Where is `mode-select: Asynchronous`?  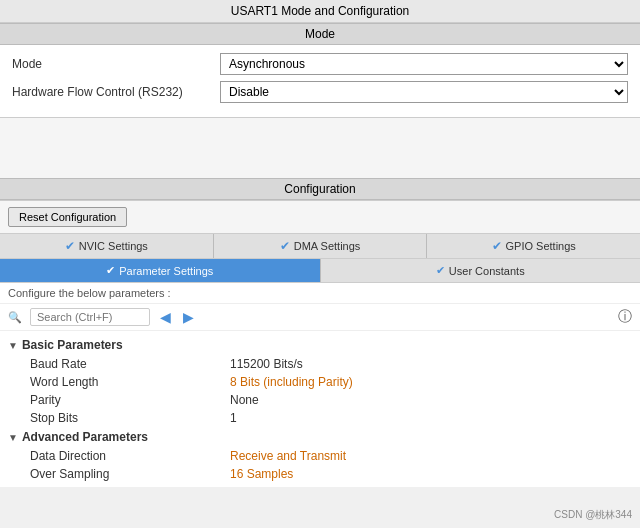
mode-select: Asynchronous is located at coordinates (424, 64).